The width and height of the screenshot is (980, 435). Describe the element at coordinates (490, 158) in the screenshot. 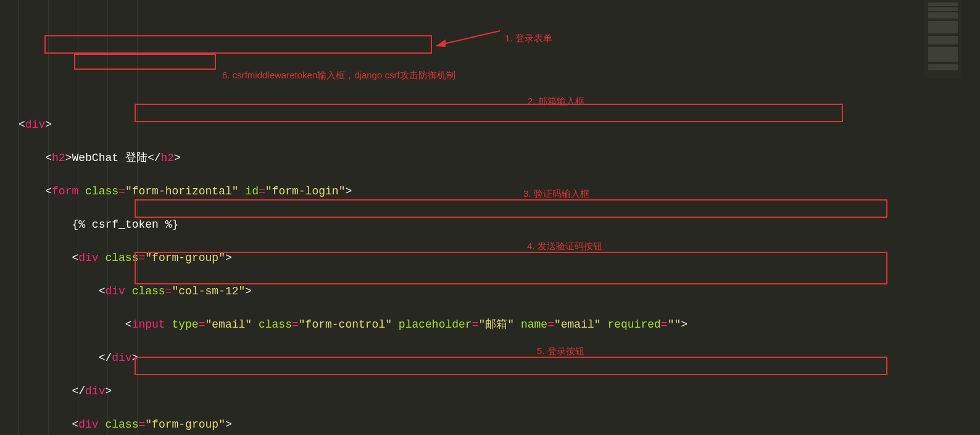

I see `code-line: <h2>WebChat 登陆</h2>` at that location.